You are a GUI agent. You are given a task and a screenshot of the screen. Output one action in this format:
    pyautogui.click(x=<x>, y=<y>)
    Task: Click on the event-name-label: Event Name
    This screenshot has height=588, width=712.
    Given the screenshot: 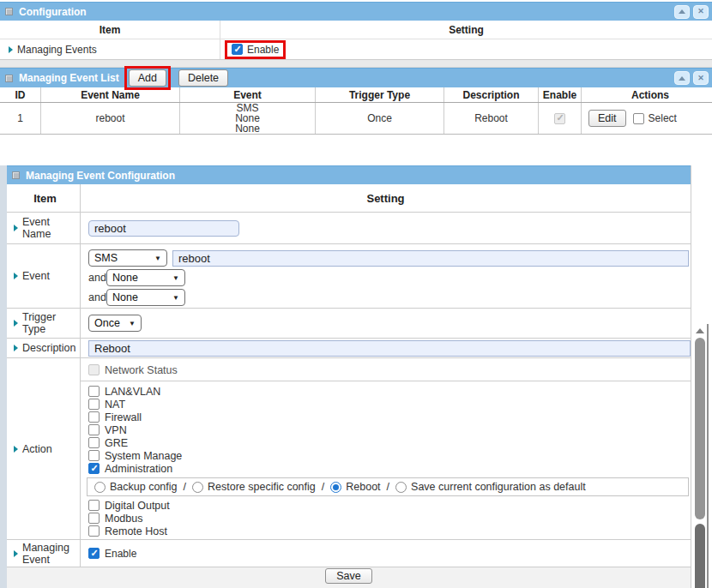 What is the action you would take?
    pyautogui.click(x=50, y=228)
    